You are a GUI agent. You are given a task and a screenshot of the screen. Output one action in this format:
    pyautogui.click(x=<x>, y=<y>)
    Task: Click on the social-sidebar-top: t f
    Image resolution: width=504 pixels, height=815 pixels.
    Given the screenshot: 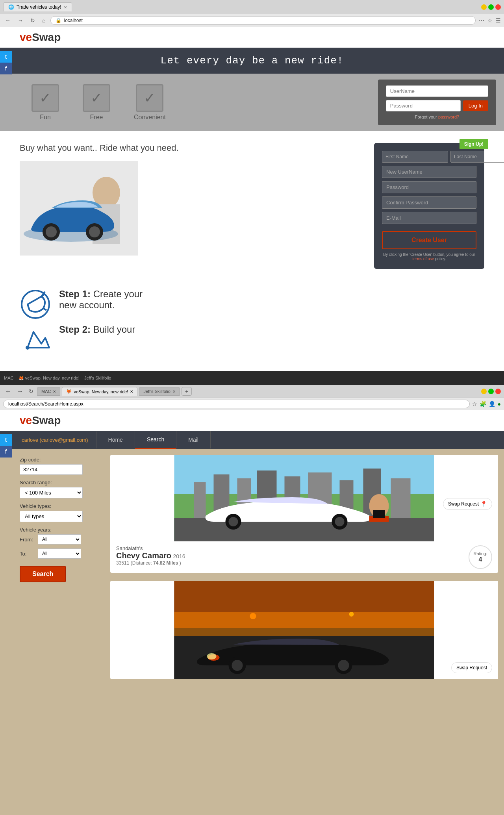 What is the action you would take?
    pyautogui.click(x=6, y=63)
    